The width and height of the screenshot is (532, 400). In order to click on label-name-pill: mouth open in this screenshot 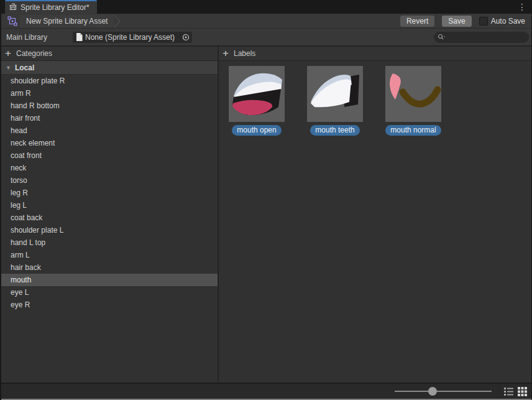, I will do `click(256, 131)`.